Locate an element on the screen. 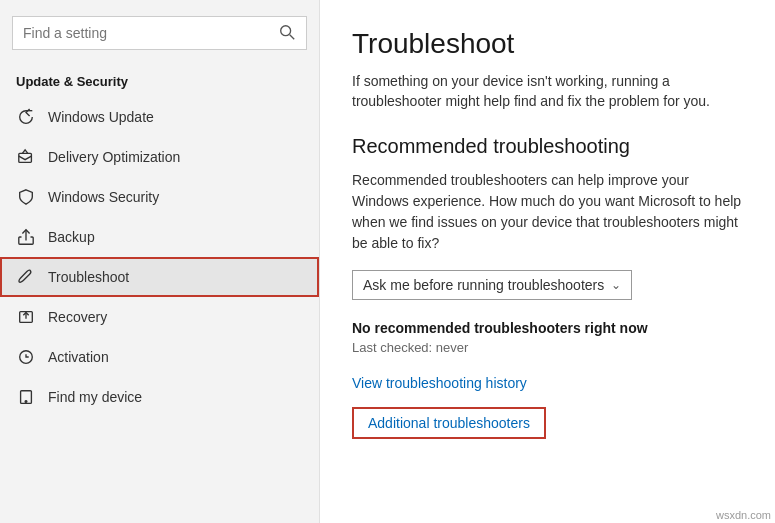 This screenshot has height=523, width=775. sidebar-item-windows-security: Windows Security is located at coordinates (160, 197).